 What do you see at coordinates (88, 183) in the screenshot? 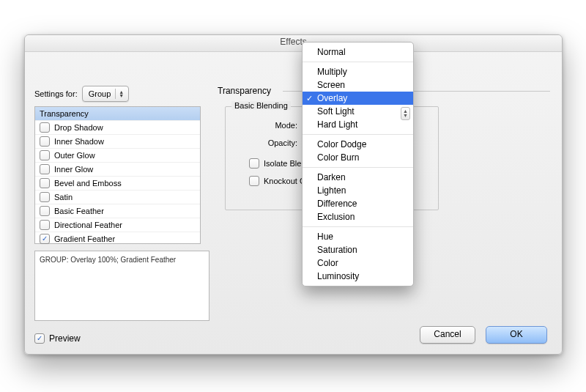
I see `list-item-label: Bevel and Emboss` at bounding box center [88, 183].